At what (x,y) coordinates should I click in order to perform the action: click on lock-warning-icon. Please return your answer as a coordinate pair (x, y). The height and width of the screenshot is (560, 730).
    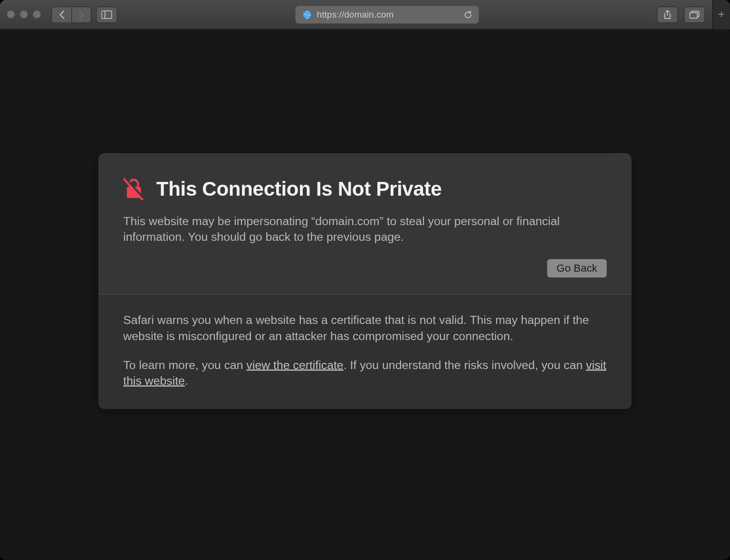
    Looking at the image, I should click on (134, 189).